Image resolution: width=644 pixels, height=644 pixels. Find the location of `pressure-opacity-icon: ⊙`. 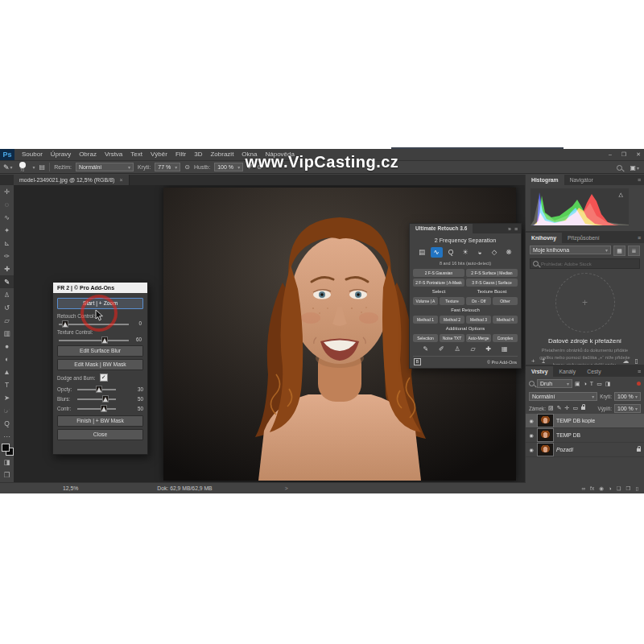

pressure-opacity-icon: ⊙ is located at coordinates (187, 167).